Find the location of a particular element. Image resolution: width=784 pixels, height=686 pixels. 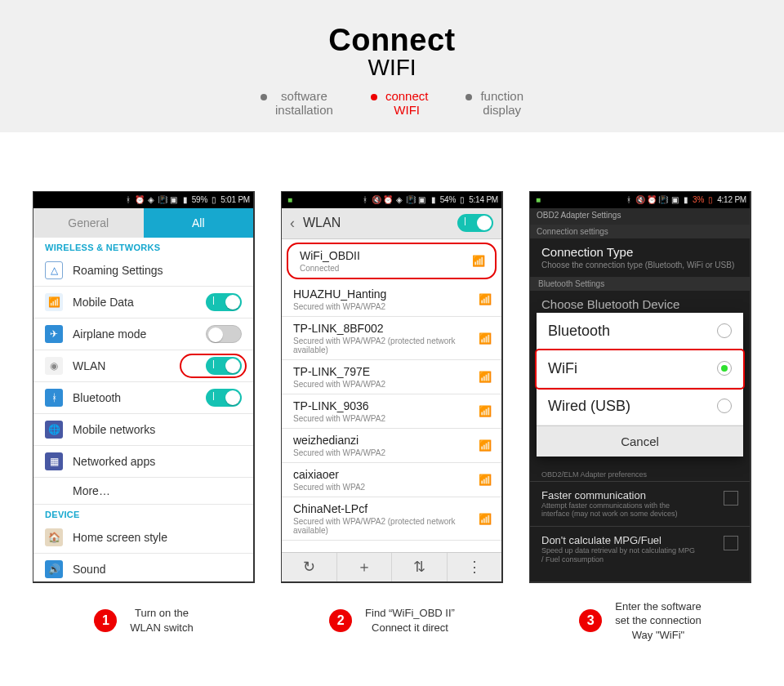

wlan-title: WLAN is located at coordinates (376, 223).